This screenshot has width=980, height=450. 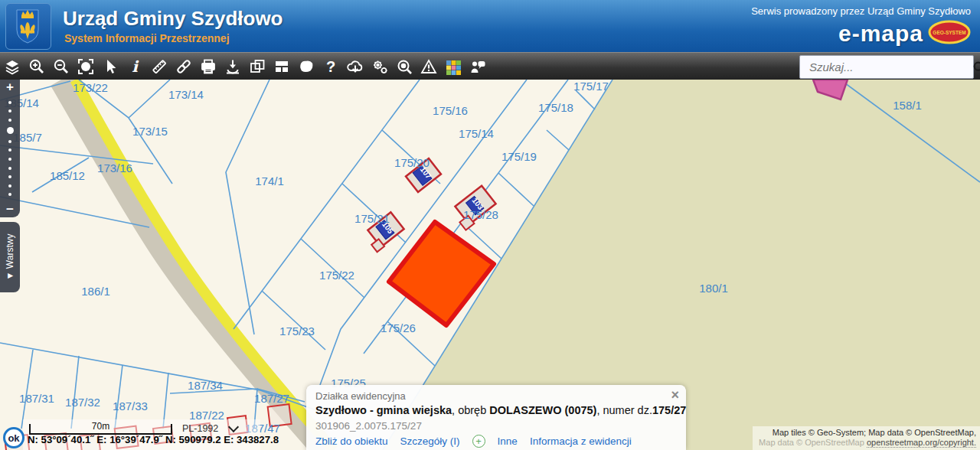 What do you see at coordinates (12, 67) in the screenshot?
I see `layers-button` at bounding box center [12, 67].